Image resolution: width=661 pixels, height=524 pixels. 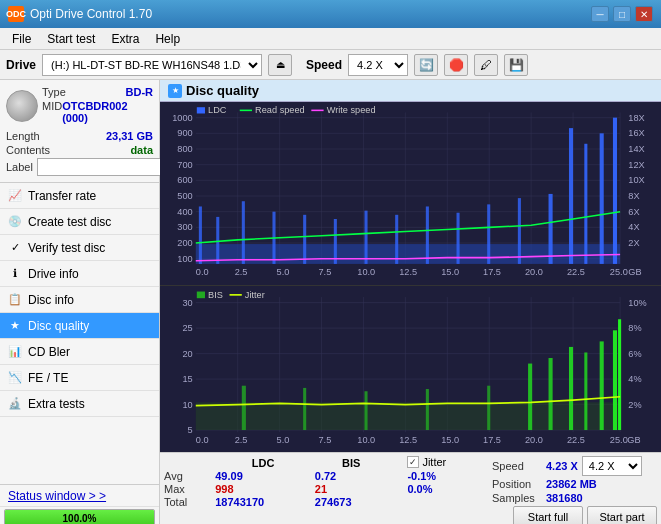 I want to click on save-button: 💾, so click(x=516, y=65).